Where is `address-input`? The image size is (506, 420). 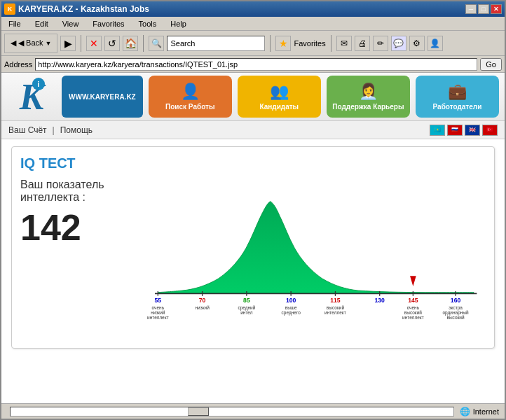 address-input is located at coordinates (257, 64).